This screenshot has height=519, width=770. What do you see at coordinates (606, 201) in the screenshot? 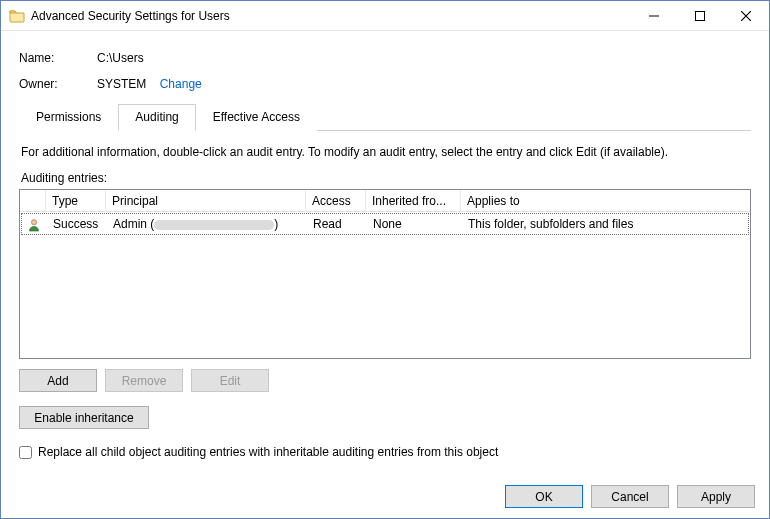
I see `col-applies: Applies to` at bounding box center [606, 201].